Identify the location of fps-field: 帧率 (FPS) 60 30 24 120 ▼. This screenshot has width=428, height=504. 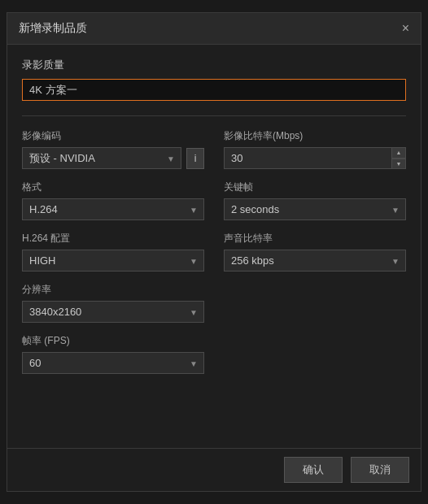
(113, 354).